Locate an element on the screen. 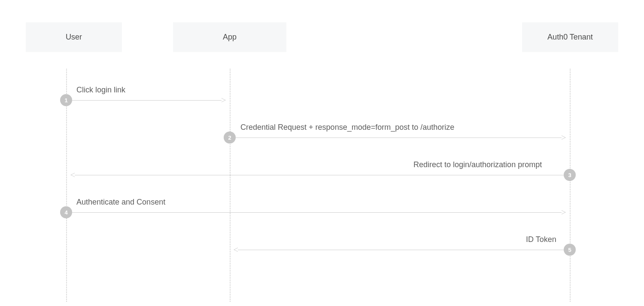  step-1-marker: 1 is located at coordinates (66, 100).